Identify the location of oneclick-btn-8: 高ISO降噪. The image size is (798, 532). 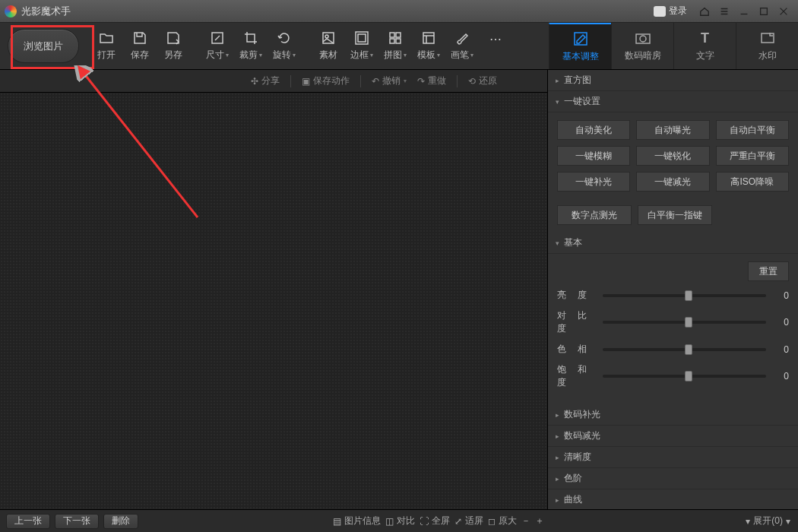
(752, 182).